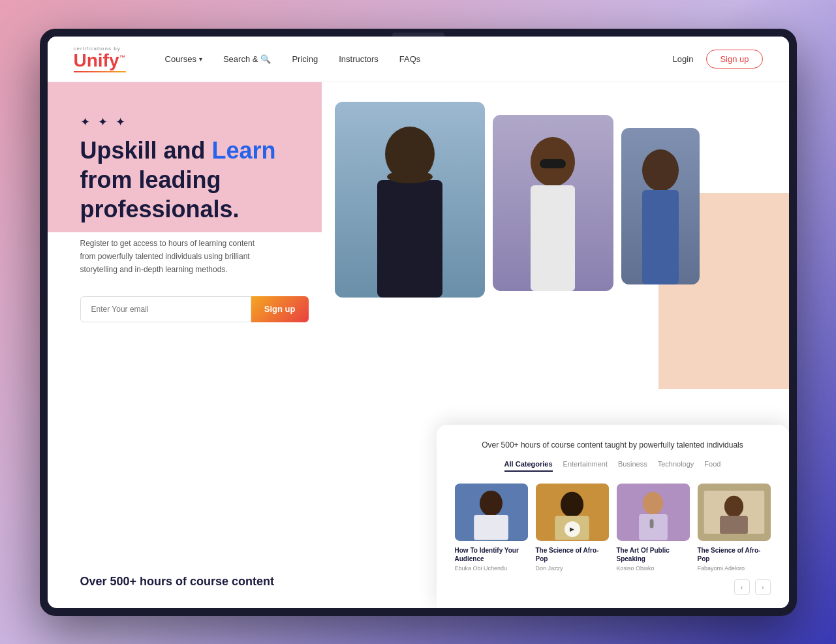  I want to click on logo-underline, so click(100, 72).